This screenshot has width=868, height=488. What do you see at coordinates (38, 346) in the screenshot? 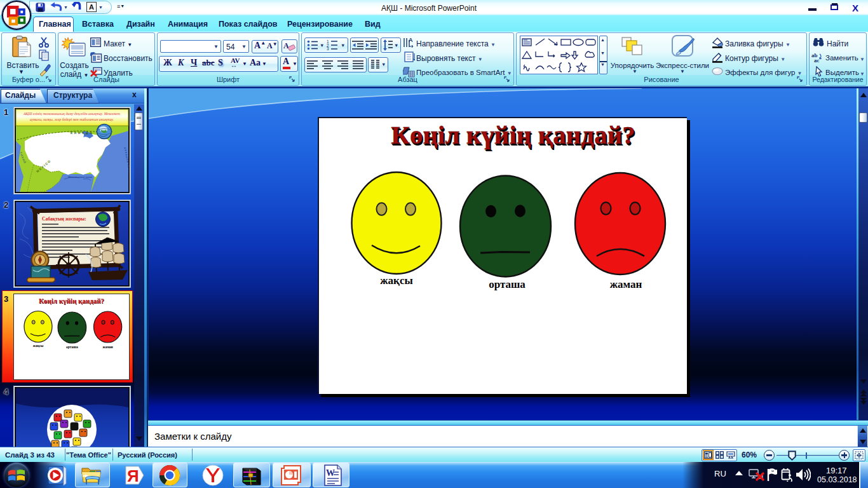
I see `svg-text: жақсы` at bounding box center [38, 346].